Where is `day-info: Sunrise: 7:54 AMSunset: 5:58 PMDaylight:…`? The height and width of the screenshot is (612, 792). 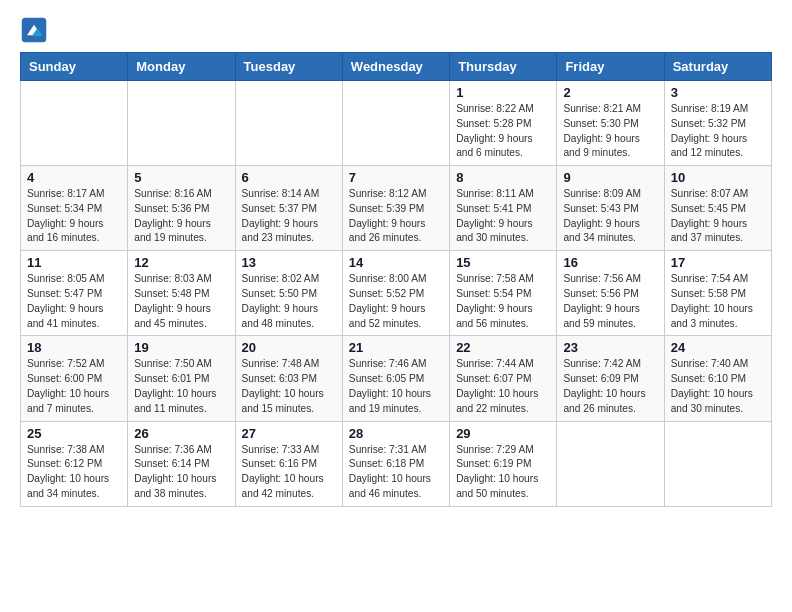 day-info: Sunrise: 7:54 AMSunset: 5:58 PMDaylight:… is located at coordinates (718, 302).